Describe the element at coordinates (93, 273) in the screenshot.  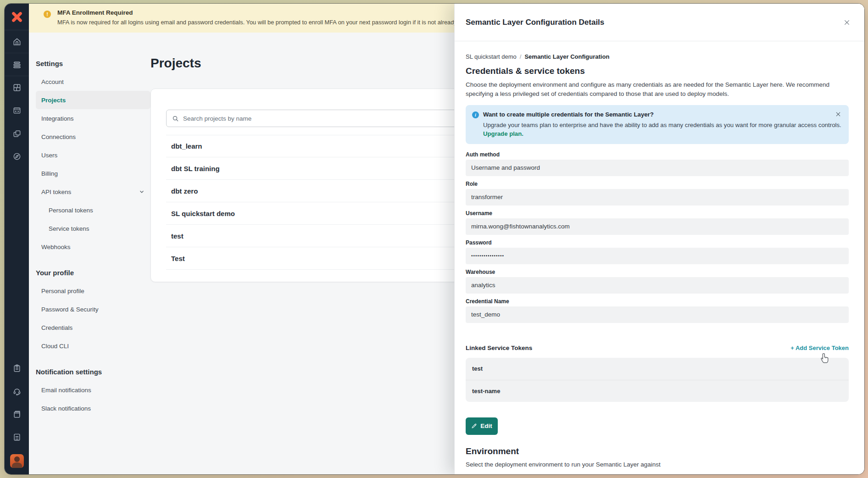
I see `profile-section-title: Your profile` at that location.